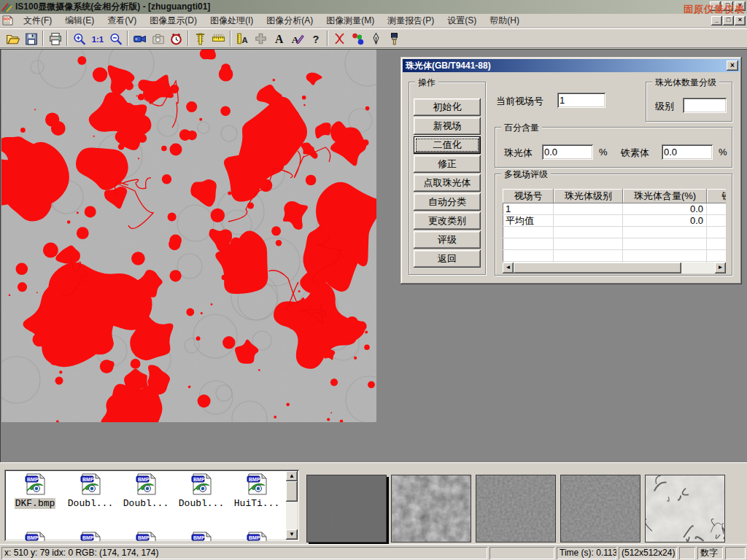 The height and width of the screenshot is (560, 747). What do you see at coordinates (614, 226) in the screenshot?
I see `multi-view-table: 视场号珠光体级别珠光体含量(%)铁素体10.0平均值0.0` at bounding box center [614, 226].